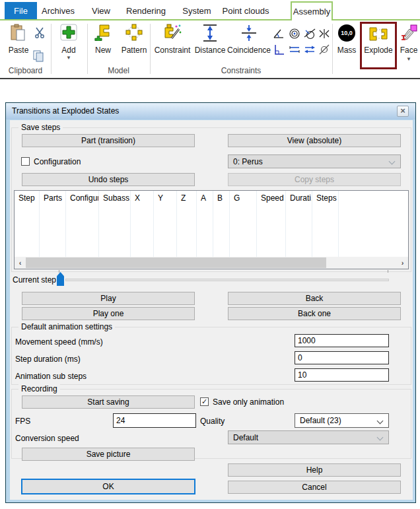 The image size is (420, 509). Describe the element at coordinates (409, 44) in the screenshot. I see `face-button: Face ▼` at that location.